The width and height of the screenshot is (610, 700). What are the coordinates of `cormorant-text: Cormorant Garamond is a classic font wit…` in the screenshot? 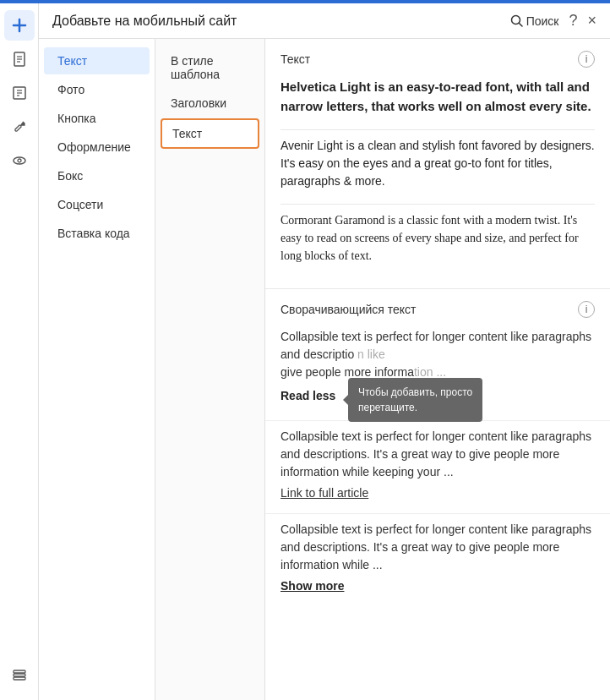 It's located at (438, 238).